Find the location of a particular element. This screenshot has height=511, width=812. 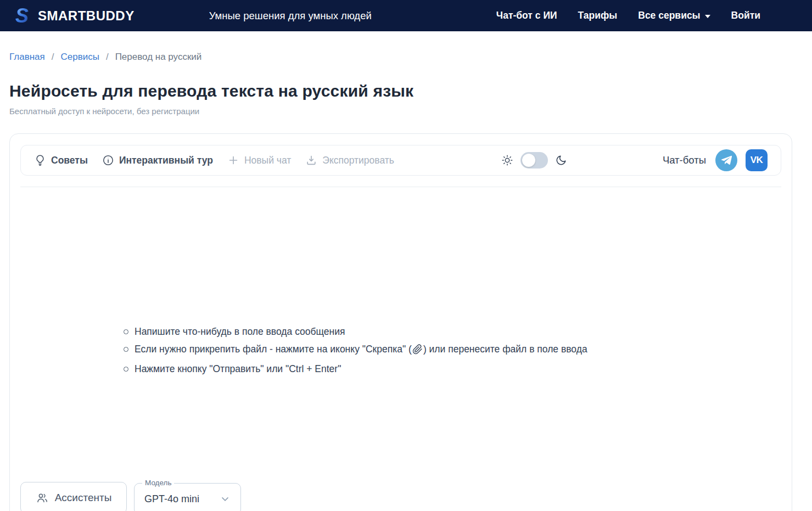

telegram-icon is located at coordinates (726, 160).